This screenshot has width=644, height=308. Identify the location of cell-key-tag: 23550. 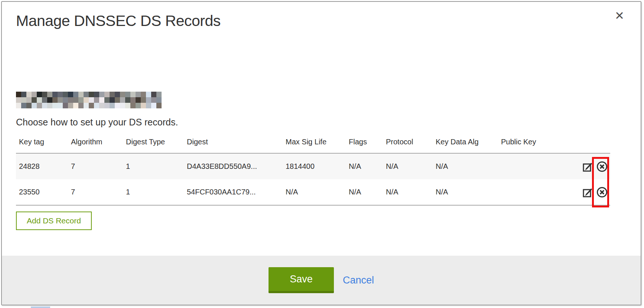
(42, 192).